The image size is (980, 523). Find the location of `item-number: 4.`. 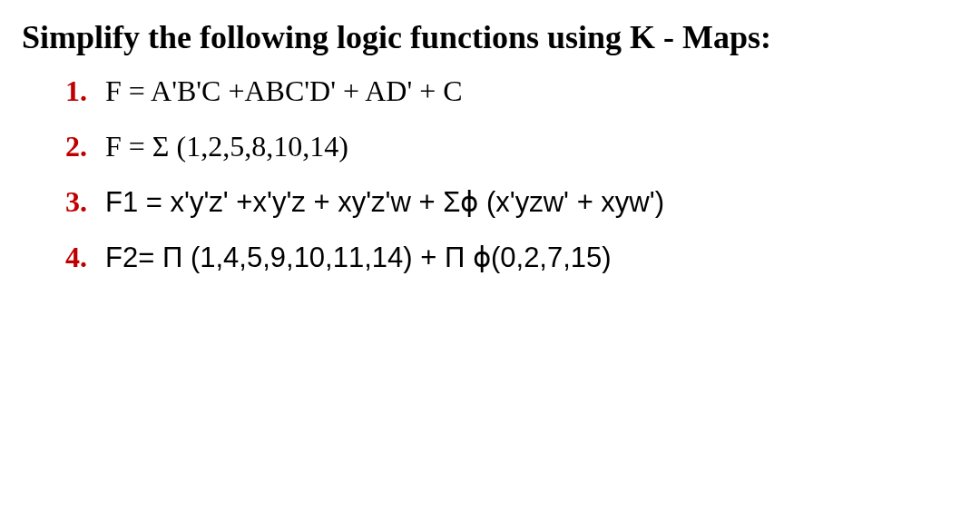

item-number: 4. is located at coordinates (85, 258).